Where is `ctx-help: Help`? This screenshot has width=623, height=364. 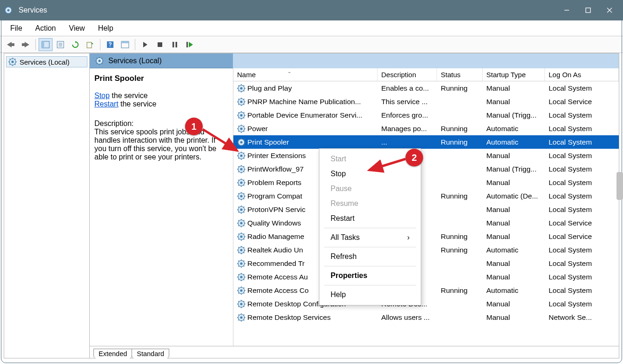
ctx-help: Help is located at coordinates (370, 295).